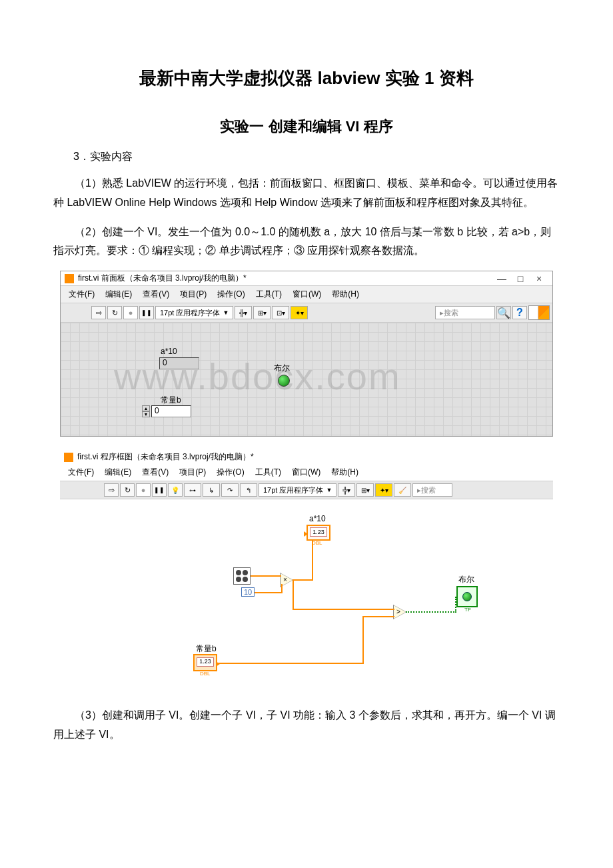 The image size is (613, 868). Describe the element at coordinates (171, 411) in the screenshot. I see `constb-control: 0` at that location.